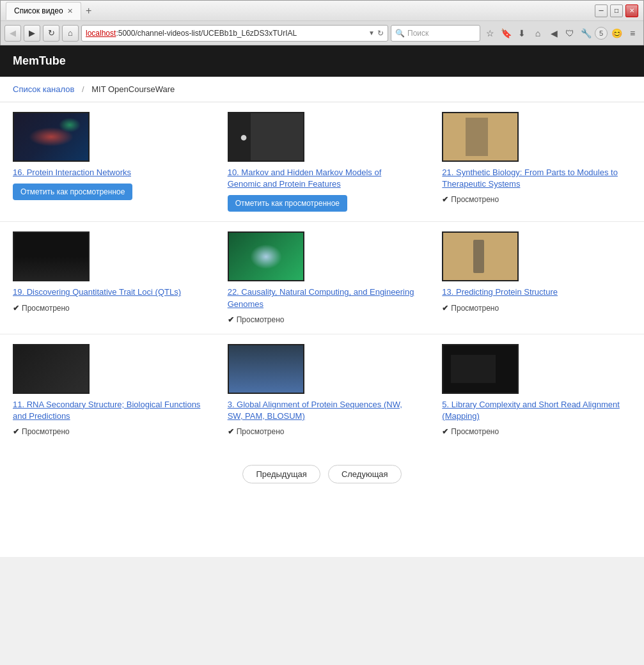  I want to click on home-nav-icon: ⌂, so click(538, 33).